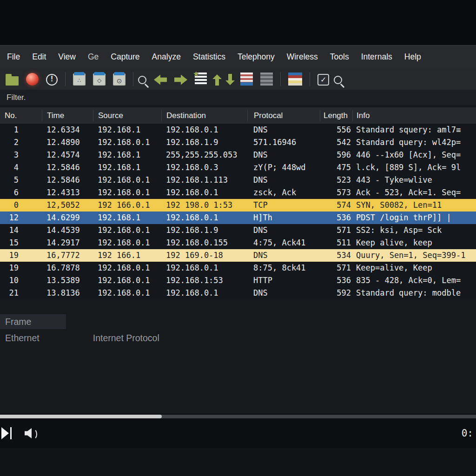  What do you see at coordinates (284, 116) in the screenshot?
I see `column-header-protocal: Protocal` at bounding box center [284, 116].